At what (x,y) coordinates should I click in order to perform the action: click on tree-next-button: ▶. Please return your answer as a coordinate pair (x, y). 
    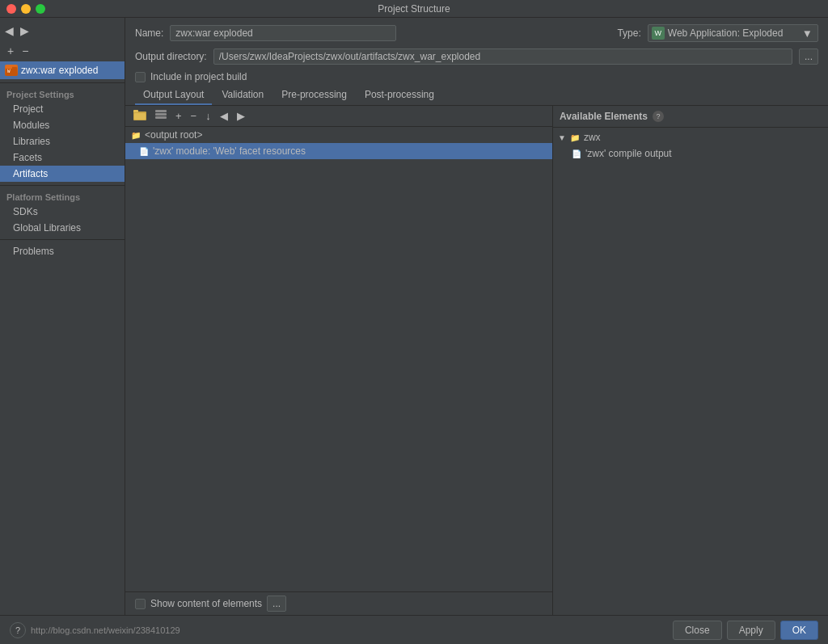
    Looking at the image, I should click on (241, 116).